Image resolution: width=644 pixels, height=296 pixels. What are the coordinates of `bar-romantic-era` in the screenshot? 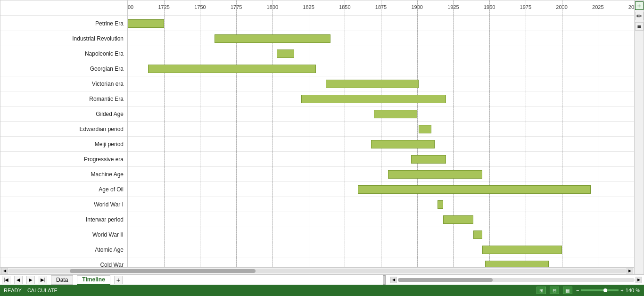 It's located at (373, 99).